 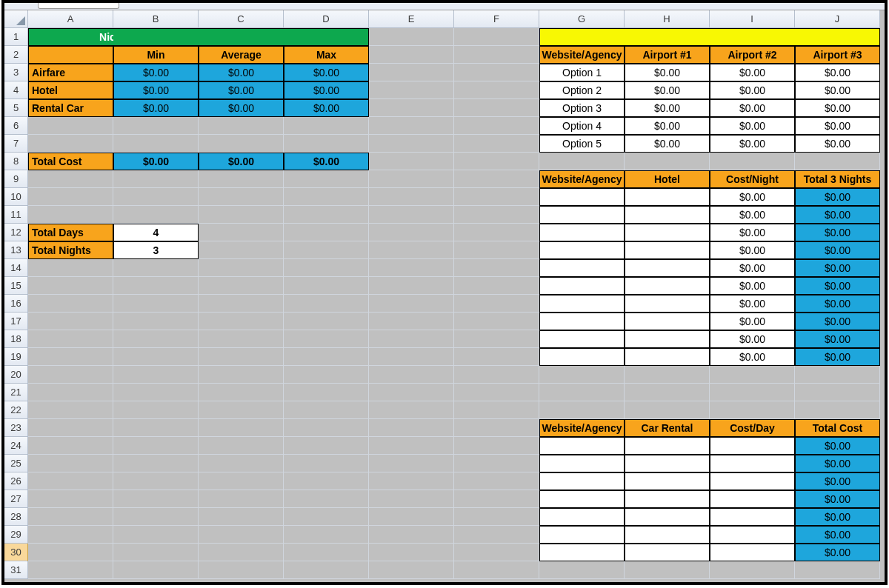 What do you see at coordinates (16, 19) in the screenshot?
I see `select-all-corner` at bounding box center [16, 19].